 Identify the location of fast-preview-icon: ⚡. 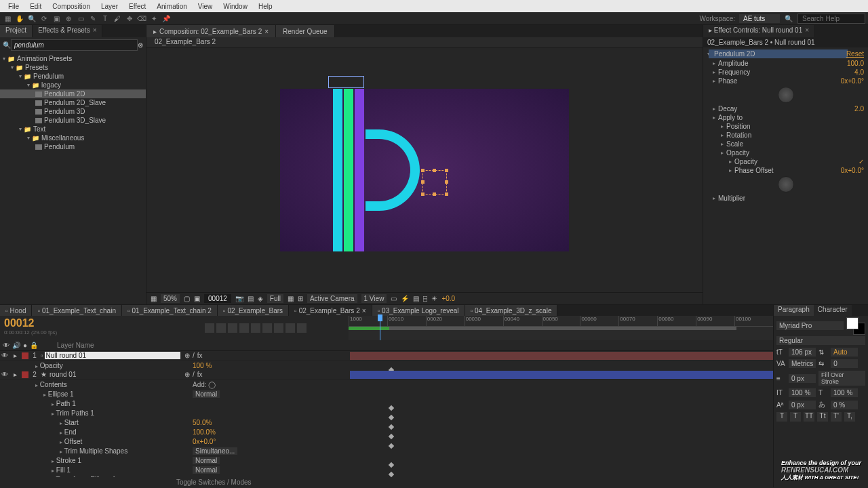
(405, 298).